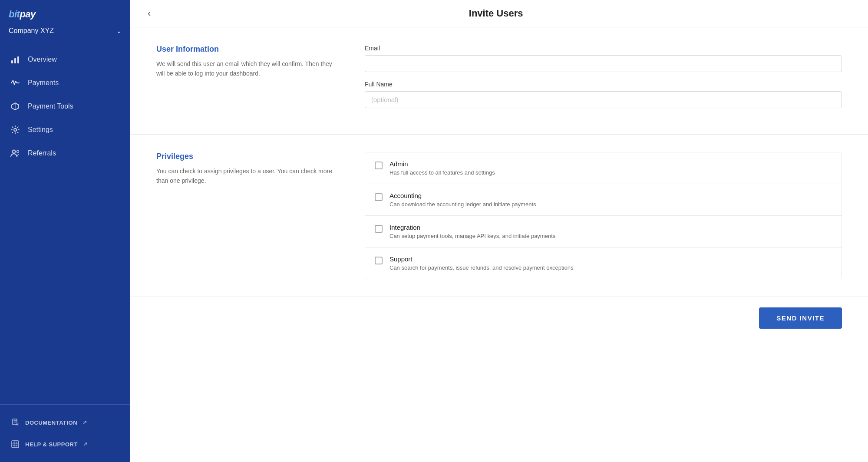  Describe the element at coordinates (604, 48) in the screenshot. I see `email-label: Email` at that location.